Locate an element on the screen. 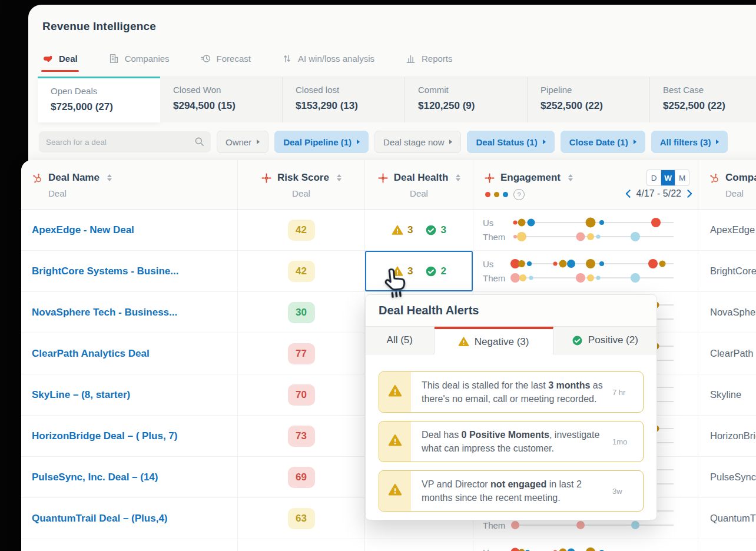  summary-card-open-deals: Open Deals $725,000 (27) is located at coordinates (99, 99).